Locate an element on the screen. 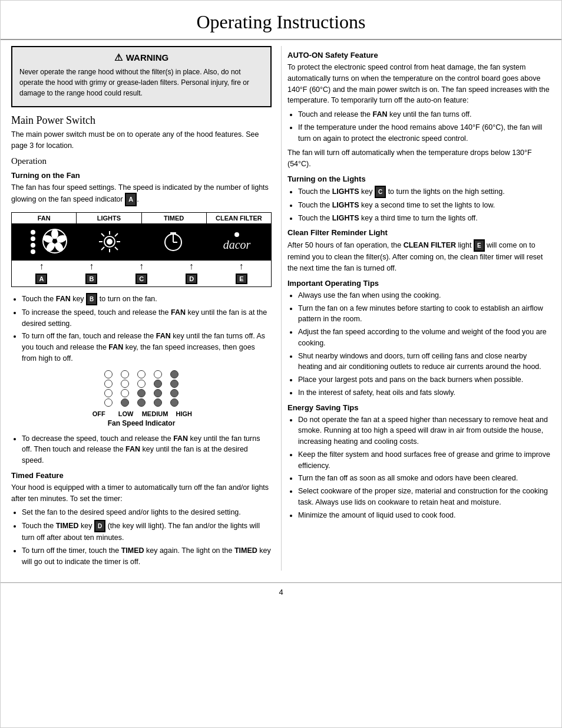  ctrl-label-fan: FAN is located at coordinates (44, 218).